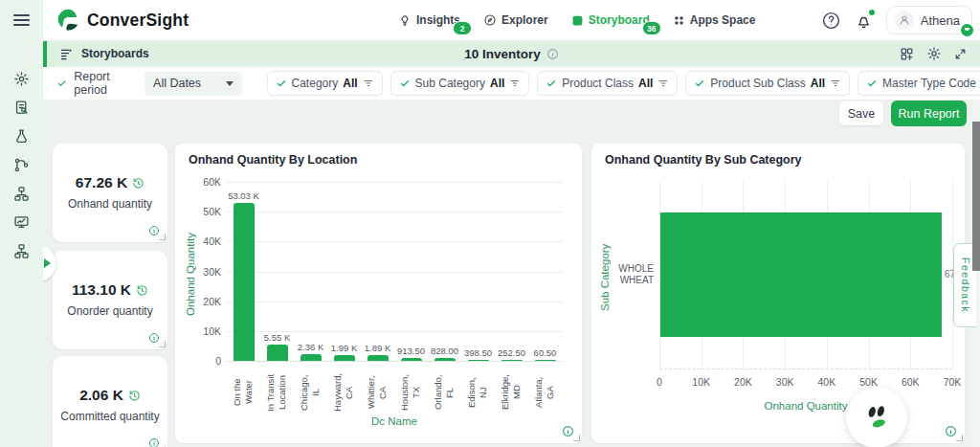 The height and width of the screenshot is (447, 980). I want to click on filter-chip-label: Master Type Code, so click(929, 83).